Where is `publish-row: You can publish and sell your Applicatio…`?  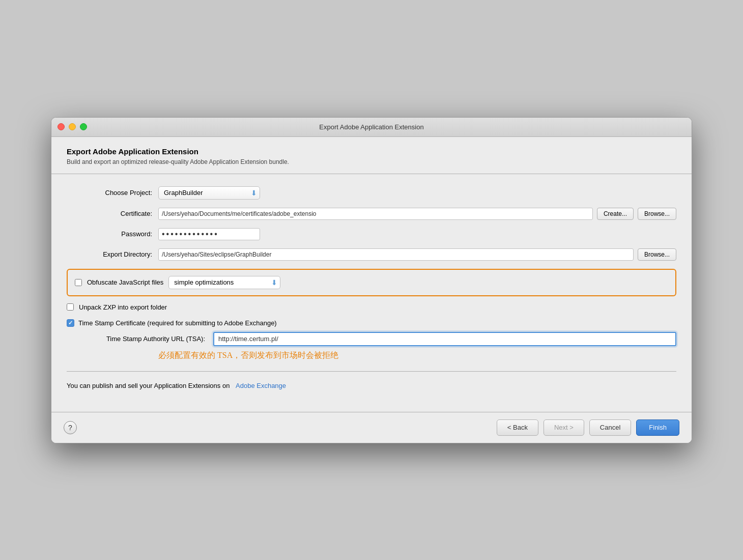
publish-row: You can publish and sell your Applicatio… is located at coordinates (372, 386).